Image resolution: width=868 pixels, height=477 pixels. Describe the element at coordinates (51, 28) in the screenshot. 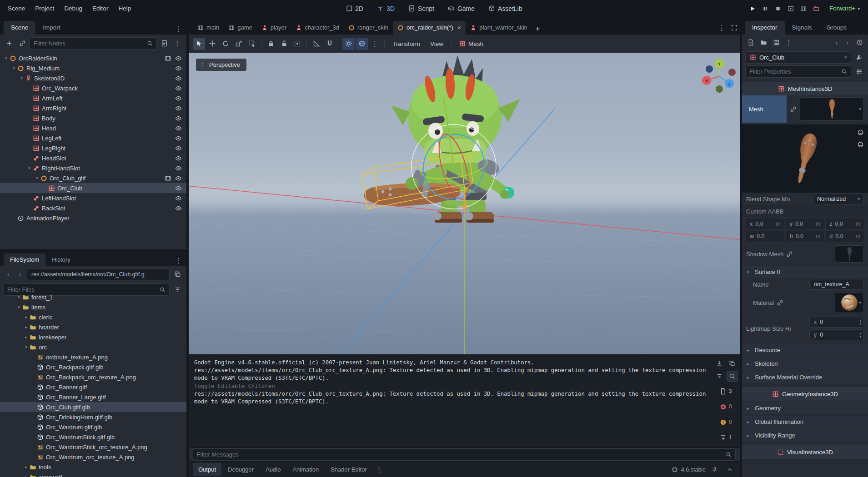

I see `dock-tab-import: Import` at that location.